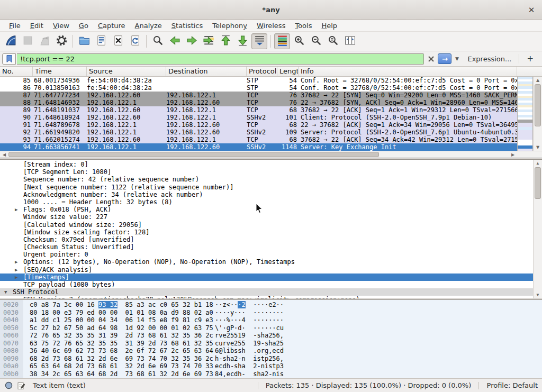  Describe the element at coordinates (271, 270) in the screenshot. I see `detail-line: ▶[SEQ/ACK analysis]` at that location.